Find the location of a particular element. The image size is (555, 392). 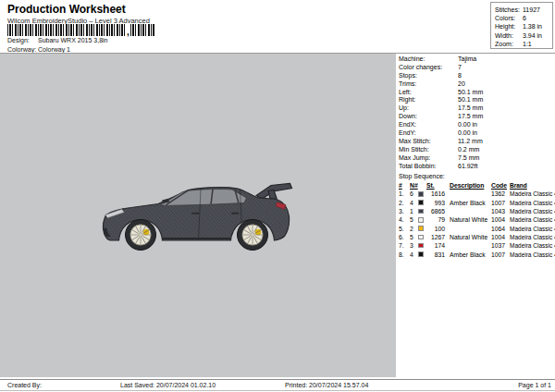

thread-code: 1037 is located at coordinates (500, 246).